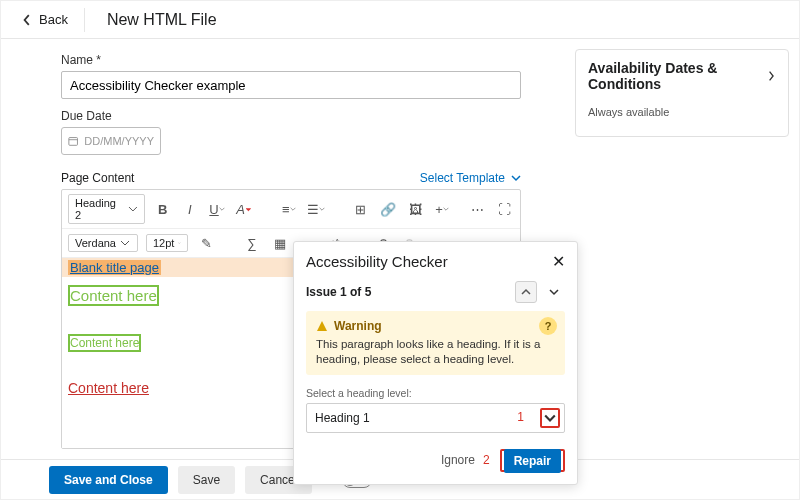 Image resolution: width=800 pixels, height=500 pixels. I want to click on calendar-icon, so click(73, 141).